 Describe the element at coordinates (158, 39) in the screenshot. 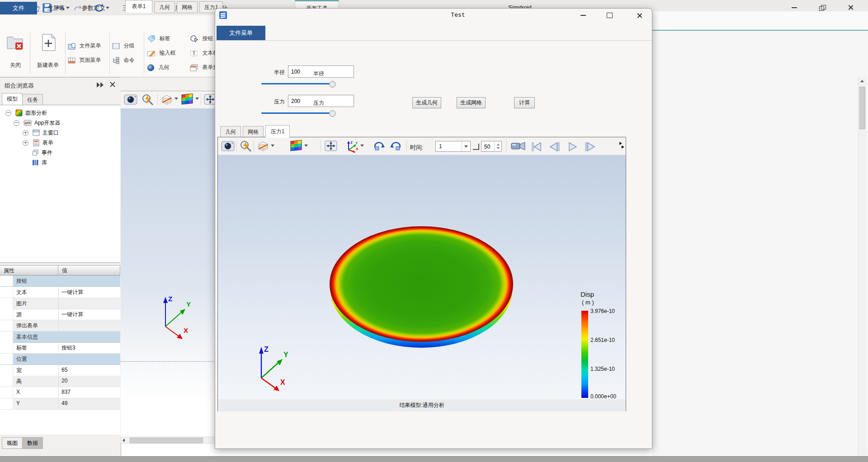

I see `label-item: 标签` at that location.